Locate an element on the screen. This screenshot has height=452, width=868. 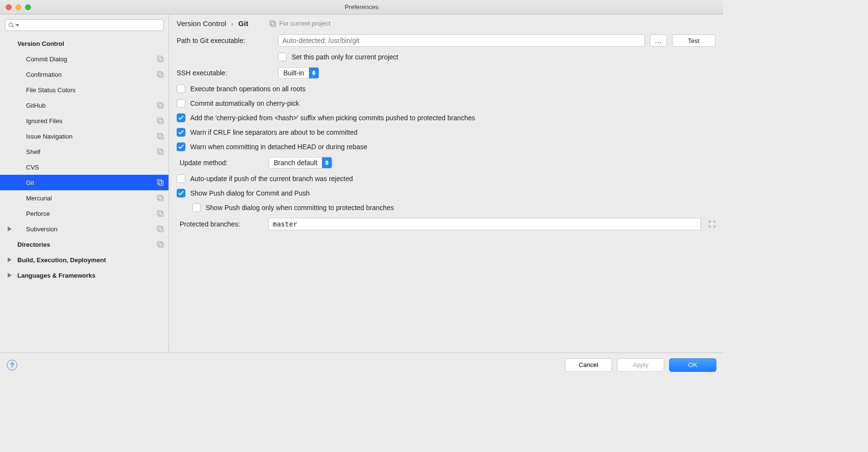
tree-item: Issue Navigation is located at coordinates (84, 136).